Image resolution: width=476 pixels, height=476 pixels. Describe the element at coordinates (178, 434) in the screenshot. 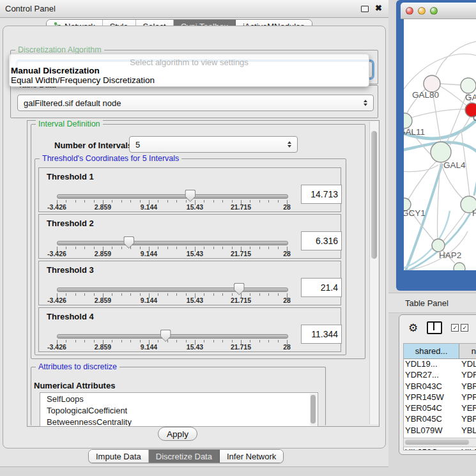

I see `apply-button: Apply` at that location.